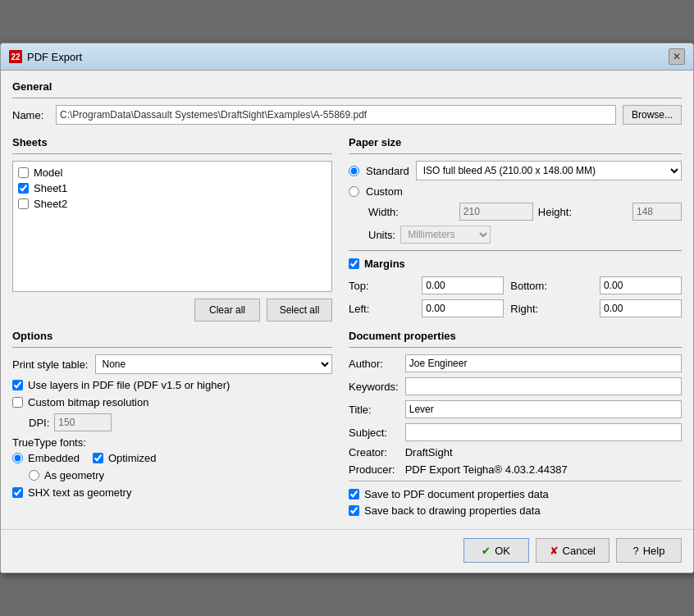 The height and width of the screenshot is (616, 694). What do you see at coordinates (83, 422) in the screenshot?
I see `dpi-input` at bounding box center [83, 422].